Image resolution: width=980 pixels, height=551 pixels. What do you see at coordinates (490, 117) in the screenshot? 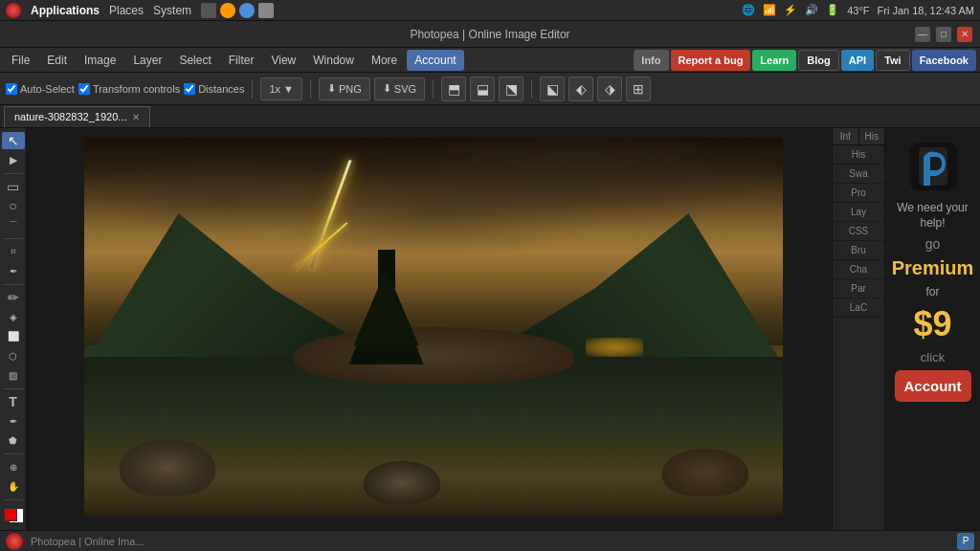
I see `tabs-bar: nature-3082832_1920... ✕` at bounding box center [490, 117].